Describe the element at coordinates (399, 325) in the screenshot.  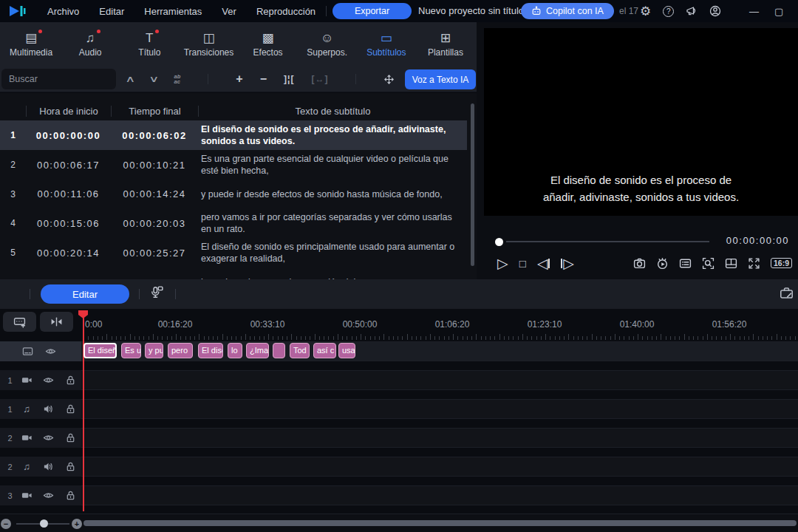
I see `timeline-ruler: 0:0000:16:2000:33:1000:50:0001:06:2001:2…` at that location.